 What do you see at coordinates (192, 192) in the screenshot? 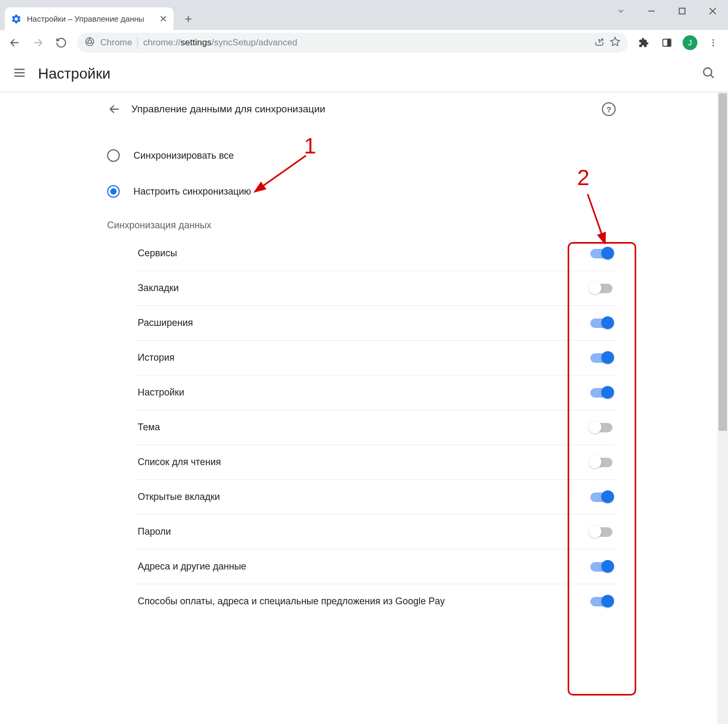
I see `radio-label: Настроить синхронизацию` at bounding box center [192, 192].